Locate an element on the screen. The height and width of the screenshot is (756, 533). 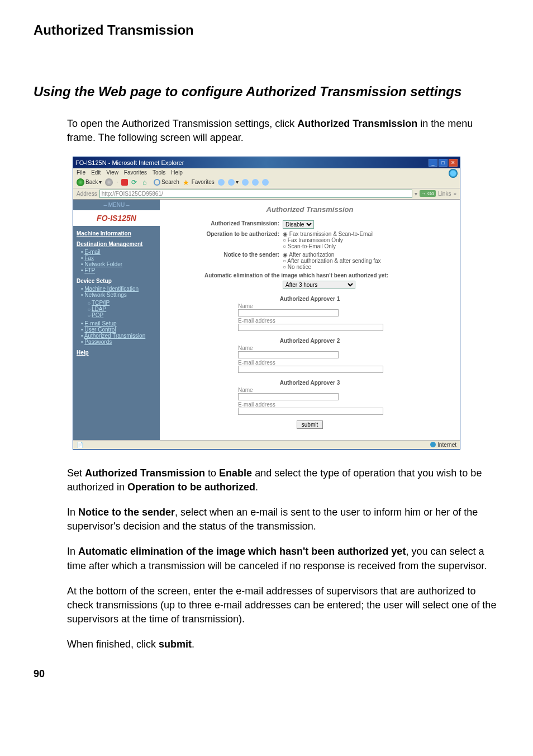
approver-2-email-input is located at coordinates (311, 369).